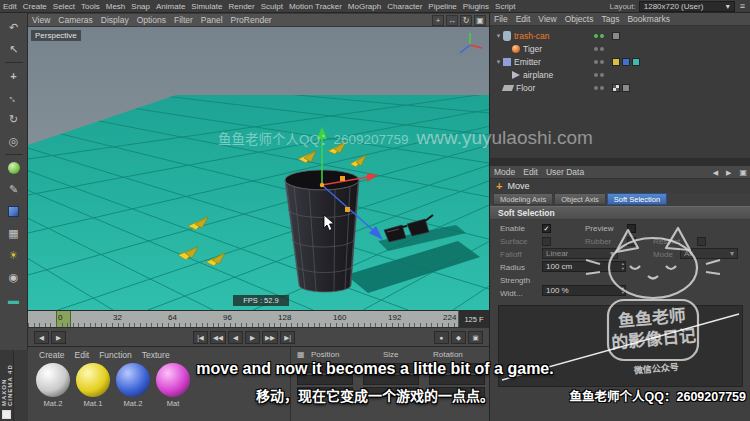  Describe the element at coordinates (474, 318) in the screenshot. I see `end-frame-field: 125 F` at that location.